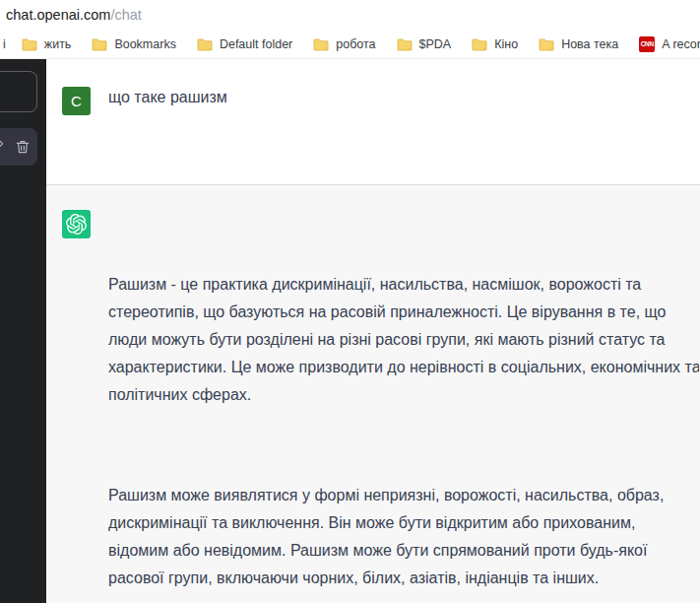  Describe the element at coordinates (24, 331) in the screenshot. I see `sidebar` at that location.